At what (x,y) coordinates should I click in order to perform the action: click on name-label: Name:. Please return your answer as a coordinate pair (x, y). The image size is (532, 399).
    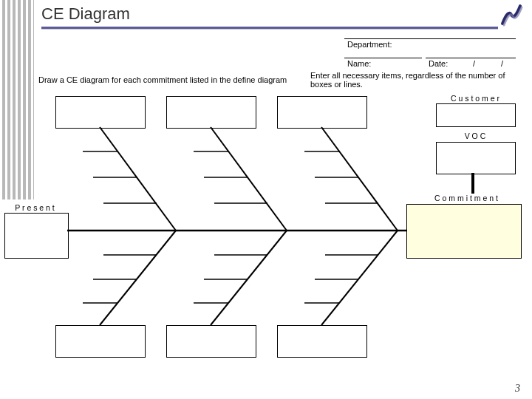
    Looking at the image, I should click on (359, 64).